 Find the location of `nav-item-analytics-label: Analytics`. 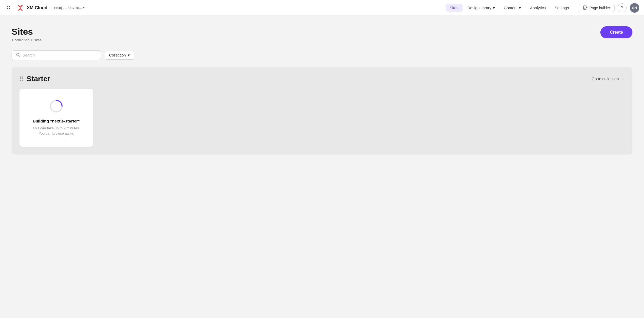

nav-item-analytics-label: Analytics is located at coordinates (538, 8).